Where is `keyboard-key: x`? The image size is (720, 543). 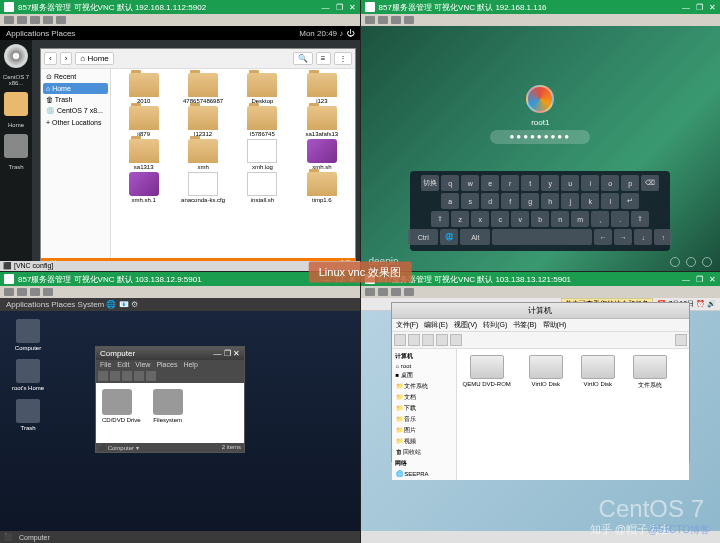 keyboard-key: x is located at coordinates (480, 219).